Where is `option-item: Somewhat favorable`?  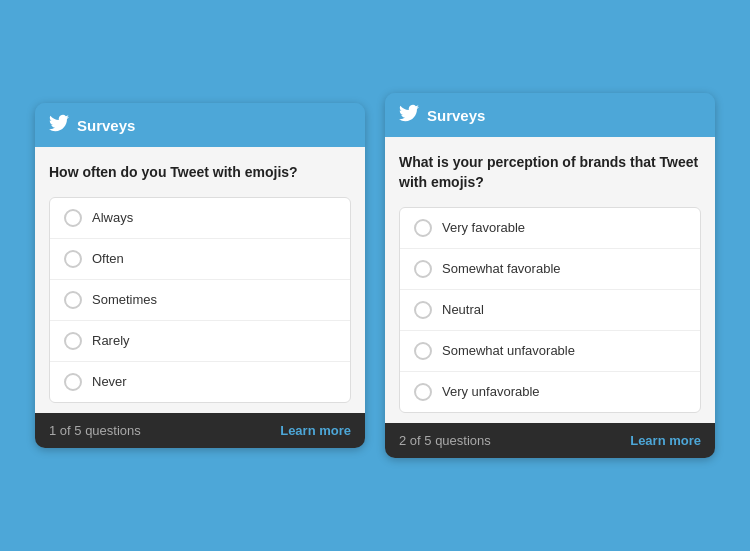 option-item: Somewhat favorable is located at coordinates (550, 270).